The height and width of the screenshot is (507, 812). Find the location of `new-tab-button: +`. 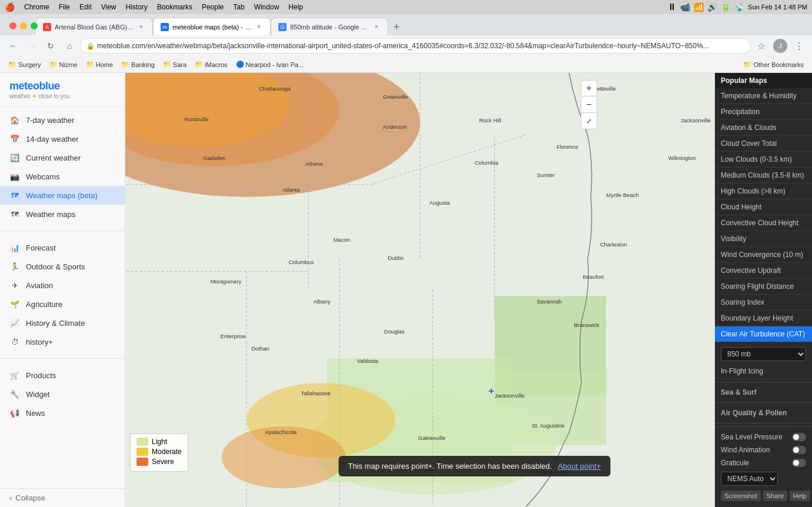

new-tab-button: + is located at coordinates (397, 27).